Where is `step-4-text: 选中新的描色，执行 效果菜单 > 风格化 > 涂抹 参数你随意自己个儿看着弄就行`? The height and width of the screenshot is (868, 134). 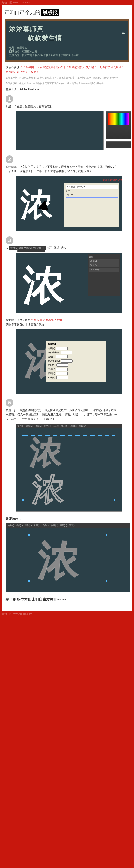 step-4-text: 选中新的描色，执行 效果菜单 > 风格化 > 涂抹 参数你随意自己个儿看着弄就行 is located at coordinates (67, 322).